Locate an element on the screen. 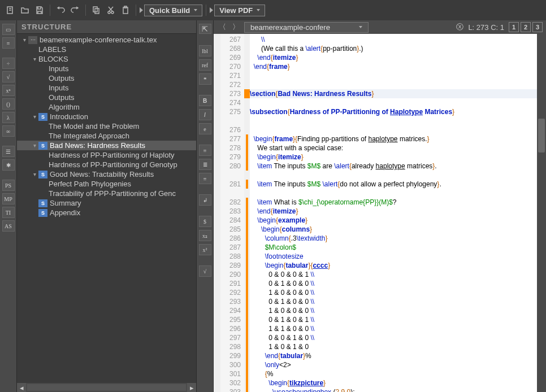 This screenshot has height=392, width=546. cite-icon: ❝ is located at coordinates (205, 79).